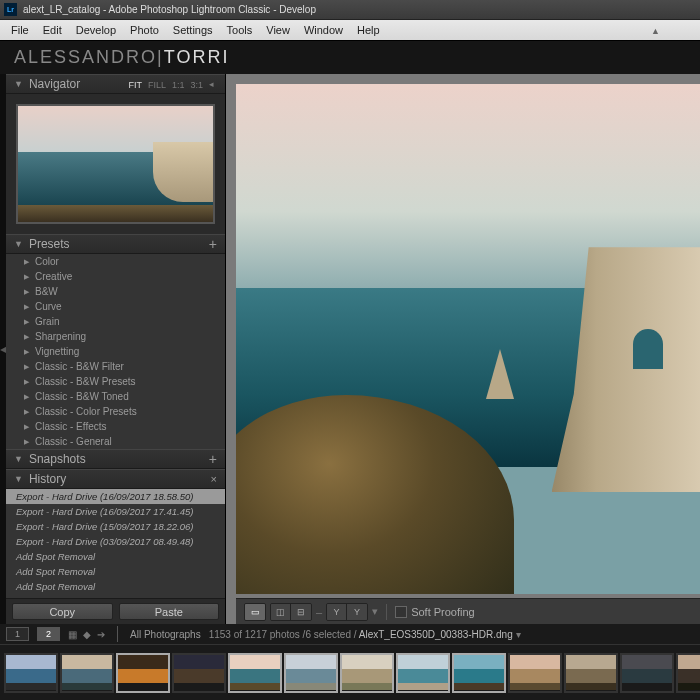  I want to click on menu-file: File, so click(20, 30).